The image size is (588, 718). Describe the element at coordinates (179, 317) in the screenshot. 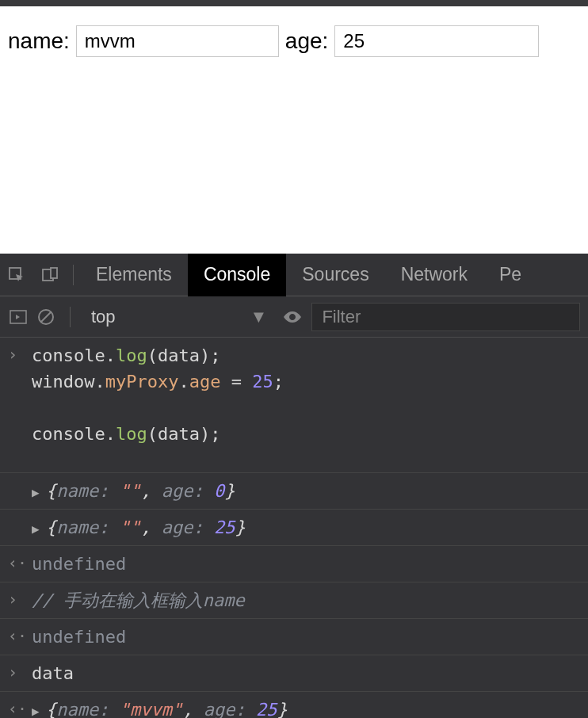

I see `context-select: top ▼` at that location.